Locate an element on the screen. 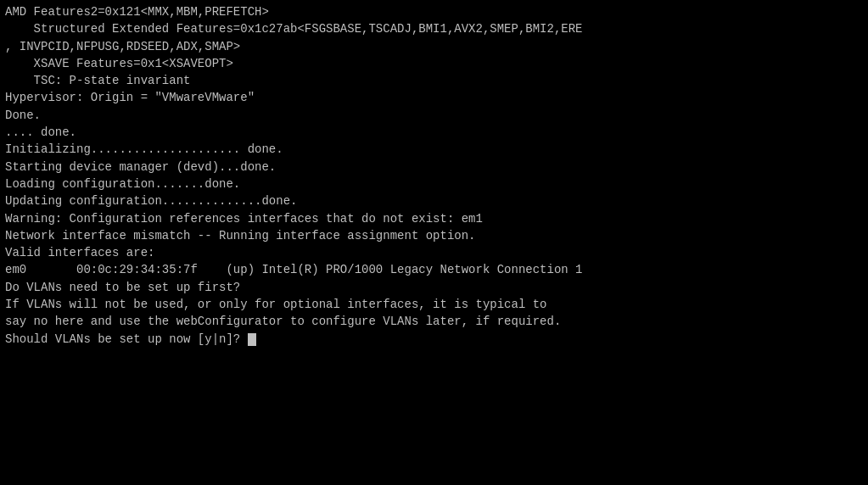 This screenshot has width=868, height=485. terminal-line: AMD Features2=0x121<MMX,MBM,PREFETCH> is located at coordinates (434, 12).